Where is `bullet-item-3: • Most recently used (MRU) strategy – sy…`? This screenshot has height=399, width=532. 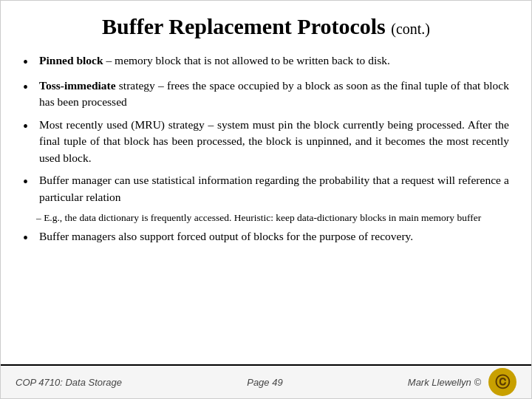
bullet-item-3: • Most recently used (MRU) strategy – sy… is located at coordinates (266, 142).